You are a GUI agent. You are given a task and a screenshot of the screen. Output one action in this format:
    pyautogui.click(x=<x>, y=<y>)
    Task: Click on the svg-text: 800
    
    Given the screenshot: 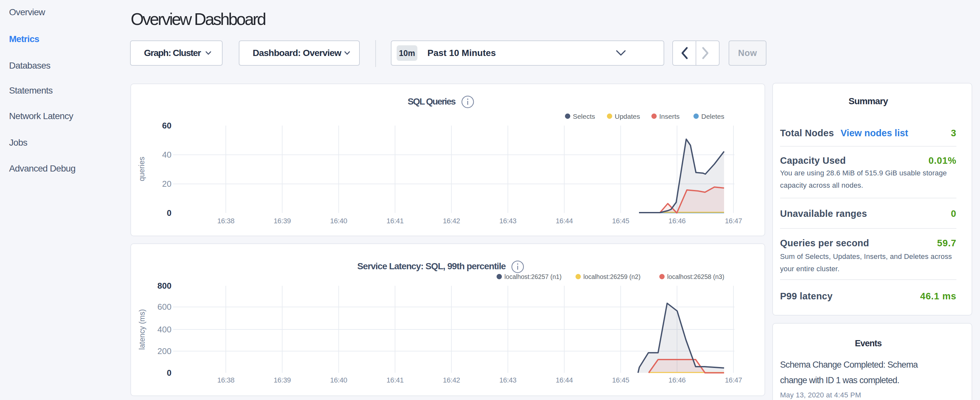 What is the action you would take?
    pyautogui.click(x=164, y=286)
    